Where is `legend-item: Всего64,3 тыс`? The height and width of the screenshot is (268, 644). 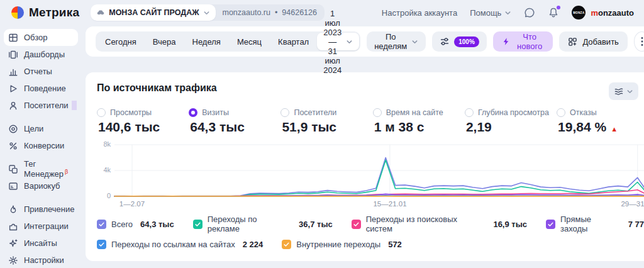
legend-item: Всего64,3 тыс is located at coordinates (136, 224).